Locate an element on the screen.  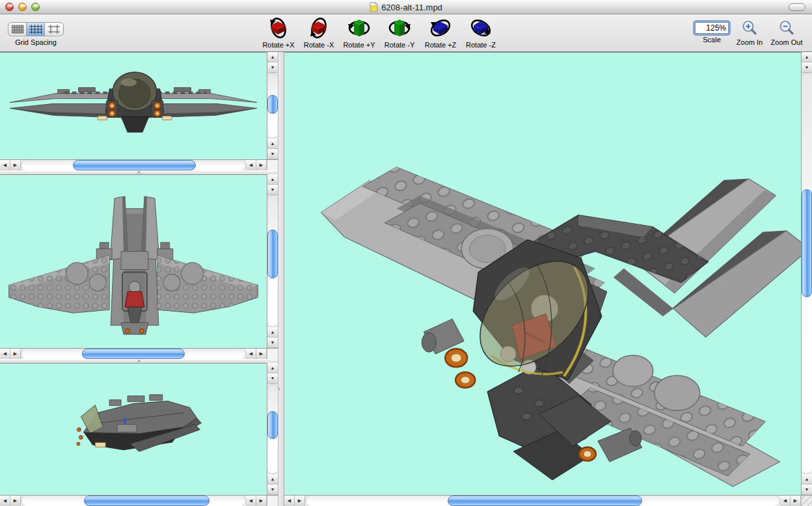
main-vertical-scrollbar: ▲ ▼ ▲ ▼ is located at coordinates (807, 273).